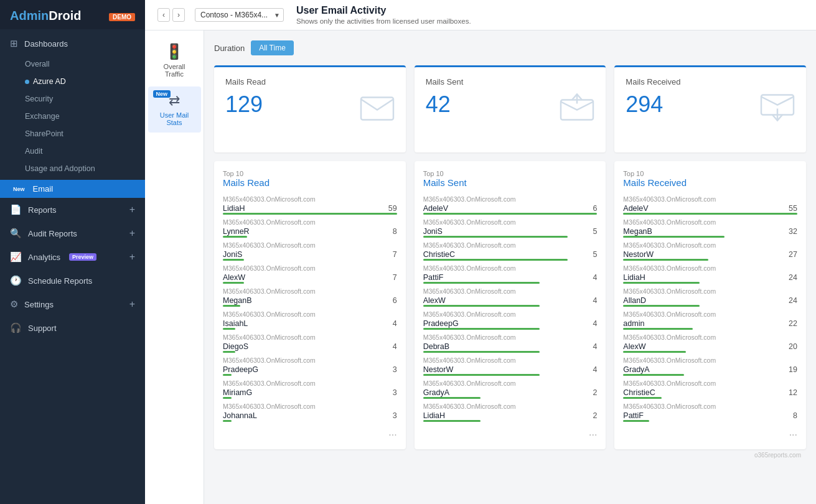  What do you see at coordinates (39, 305) in the screenshot?
I see `nav-settings-label: Settings` at bounding box center [39, 305].